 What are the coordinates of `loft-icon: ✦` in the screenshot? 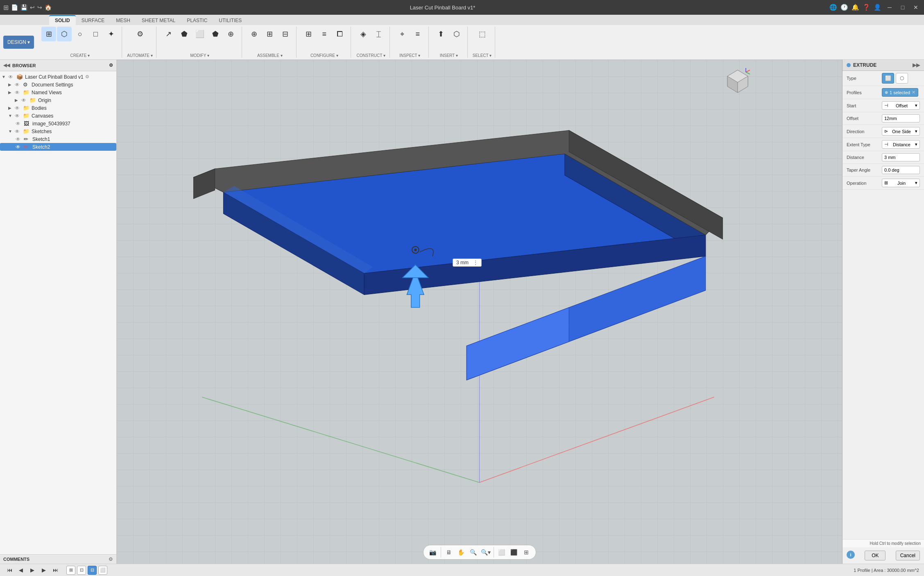 It's located at (111, 34).